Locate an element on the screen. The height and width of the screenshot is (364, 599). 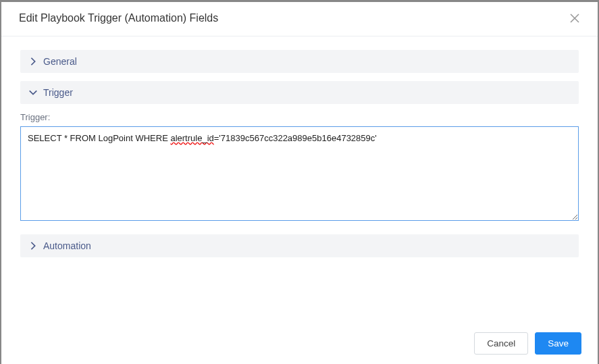
chevron-down-icon is located at coordinates (33, 93).